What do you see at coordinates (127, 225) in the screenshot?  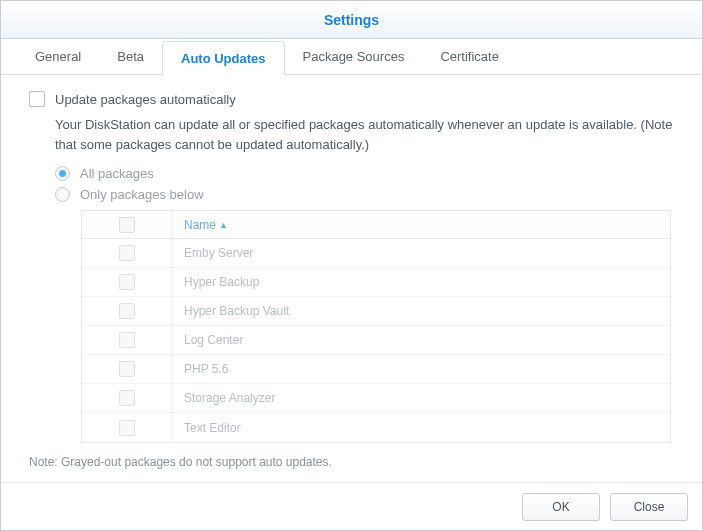 I see `select-all-checkbox` at bounding box center [127, 225].